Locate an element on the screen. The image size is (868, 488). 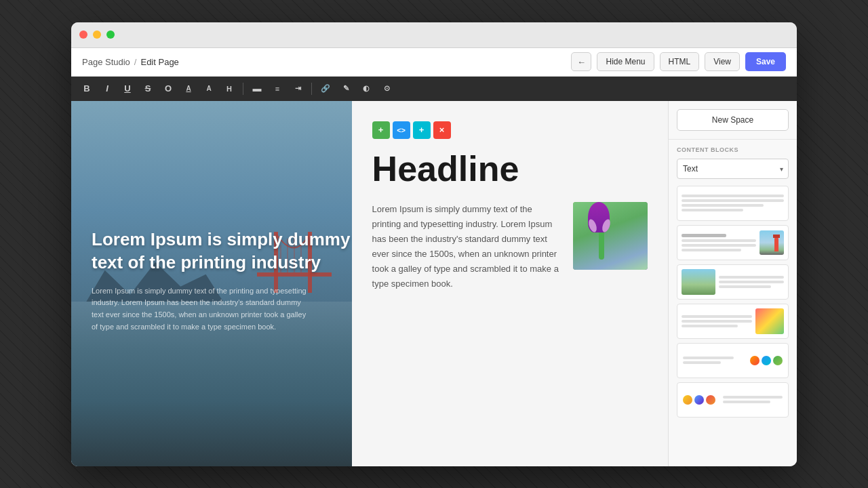
font-size-button: A is located at coordinates (189, 89).